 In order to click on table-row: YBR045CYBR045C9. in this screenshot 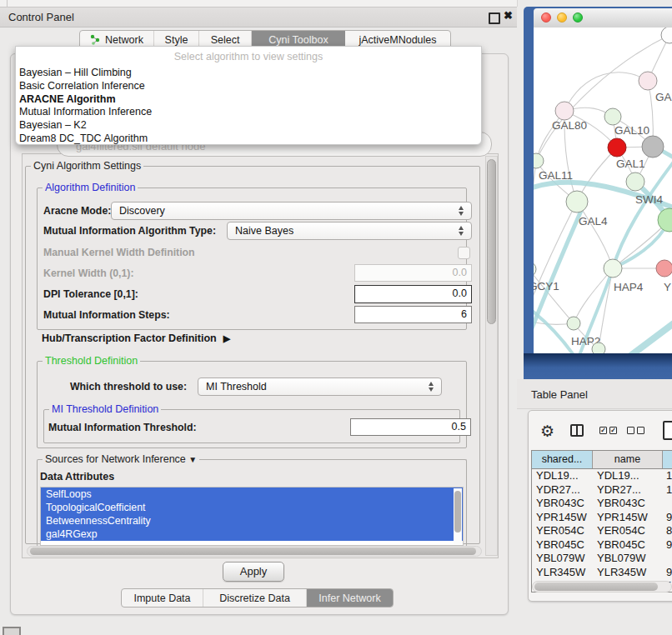, I will do `click(602, 545)`.